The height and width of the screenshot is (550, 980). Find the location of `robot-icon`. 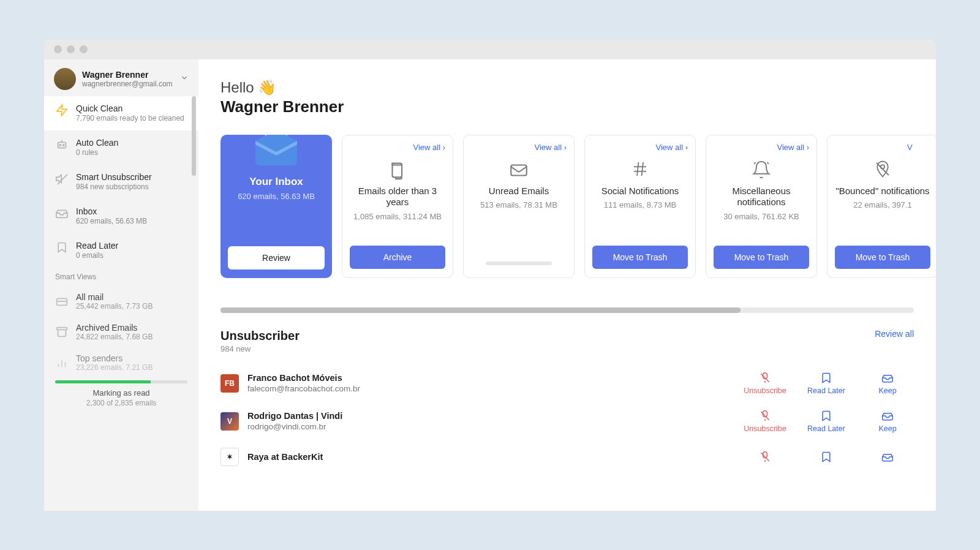

robot-icon is located at coordinates (62, 145).